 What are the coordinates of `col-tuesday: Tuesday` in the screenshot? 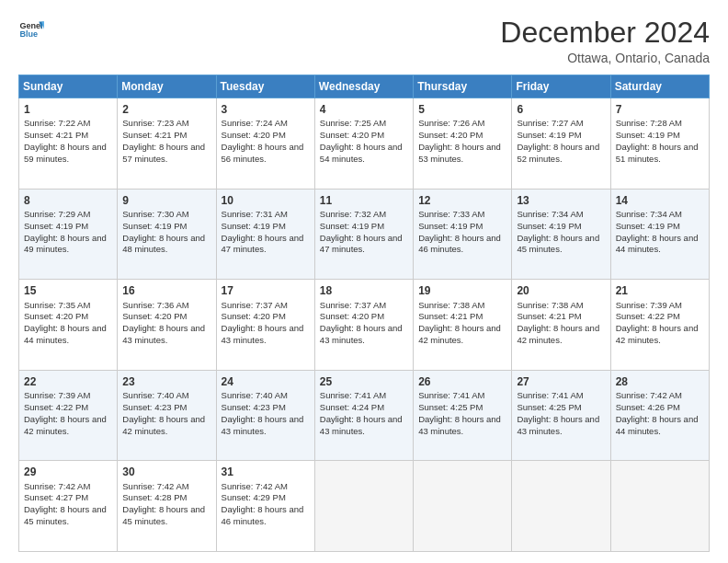 It's located at (265, 86).